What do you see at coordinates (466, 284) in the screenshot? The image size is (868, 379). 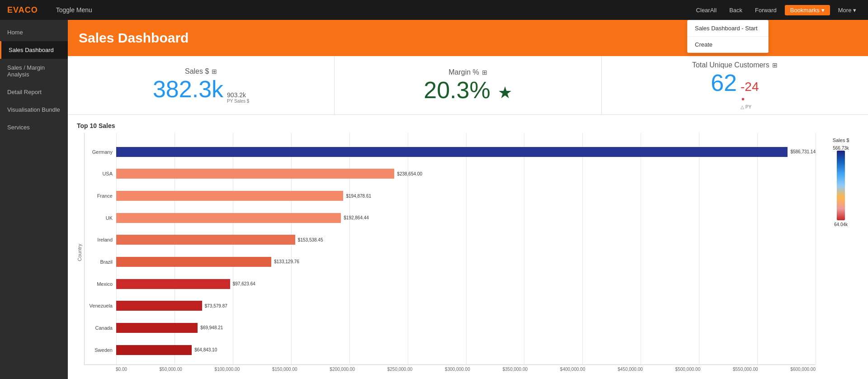 I see `bar-track: $97,623.64` at bounding box center [466, 284].